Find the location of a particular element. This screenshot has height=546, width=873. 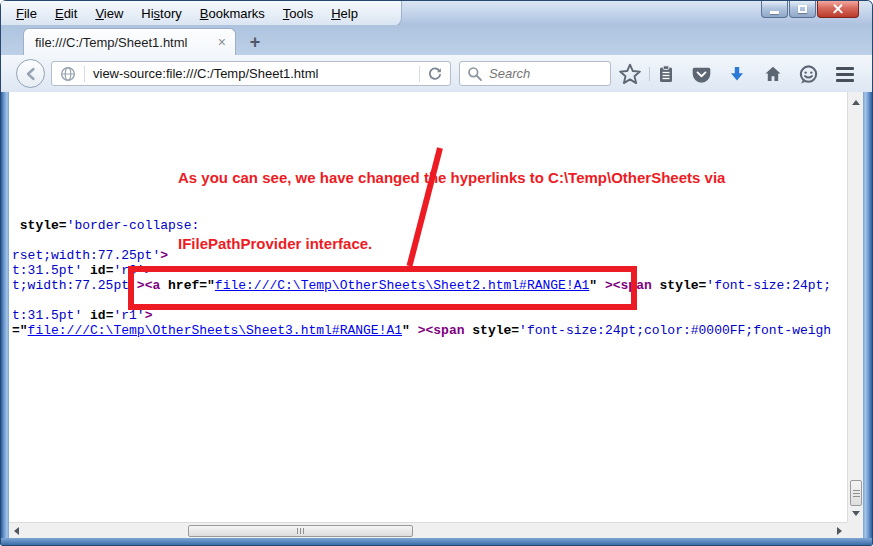

window-controls is located at coordinates (810, 10).